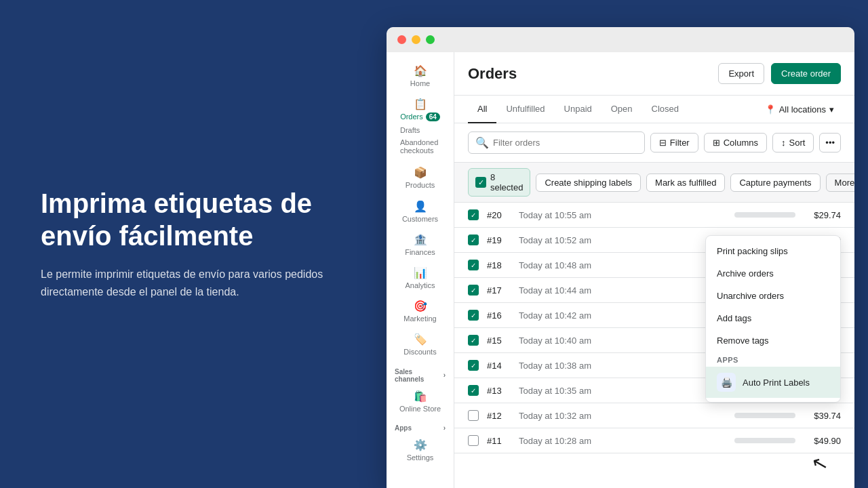 Image resolution: width=868 pixels, height=488 pixels. What do you see at coordinates (773, 340) in the screenshot?
I see `dropdown-item-remove-tags: Remove tags` at bounding box center [773, 340].